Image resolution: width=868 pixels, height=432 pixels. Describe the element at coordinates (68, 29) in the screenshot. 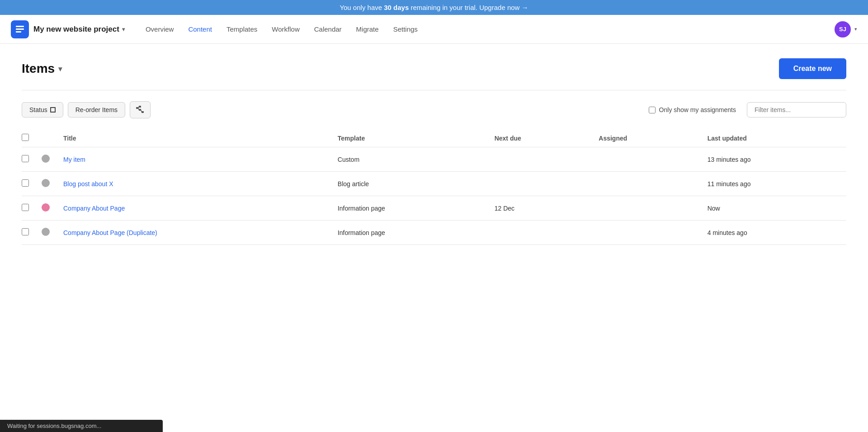

I see `logo-area: My new website project ▾` at that location.